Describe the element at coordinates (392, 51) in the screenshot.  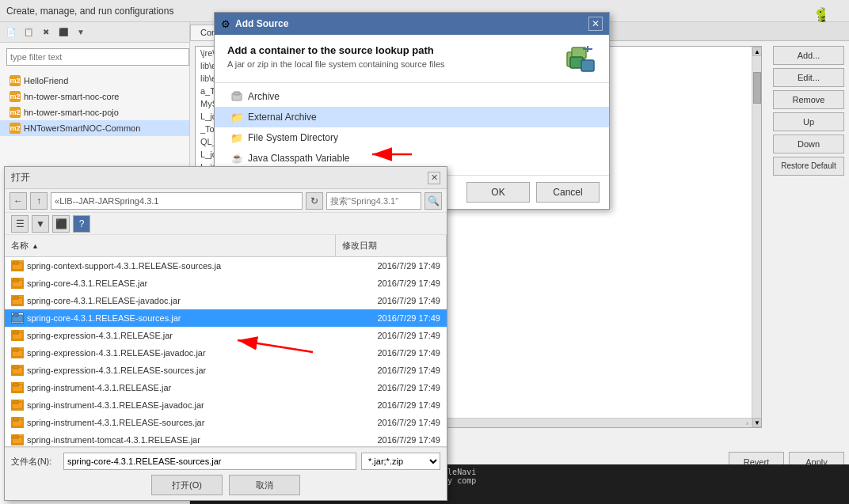
I see `dialog-main-title: Add a container to the source lookup pat…` at that location.